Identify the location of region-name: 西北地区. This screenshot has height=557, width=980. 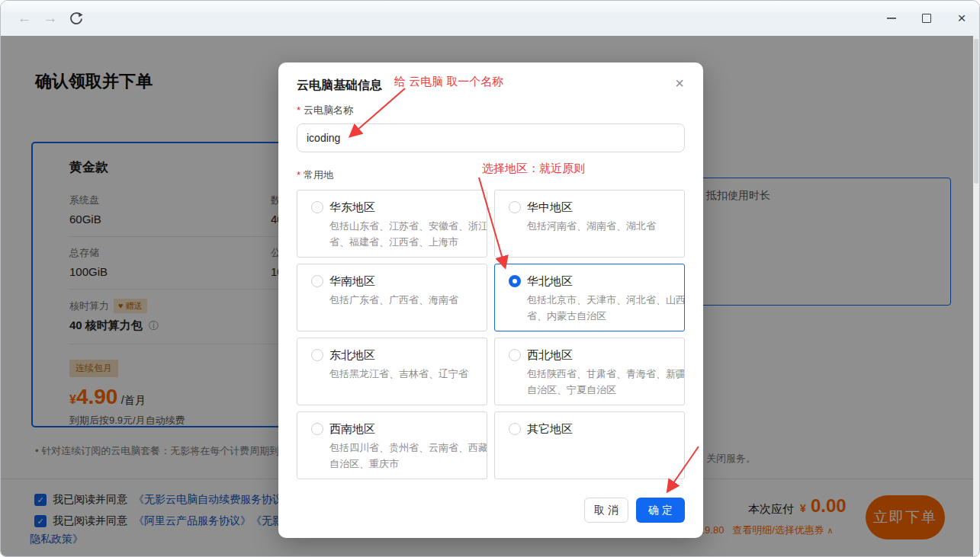
(606, 355).